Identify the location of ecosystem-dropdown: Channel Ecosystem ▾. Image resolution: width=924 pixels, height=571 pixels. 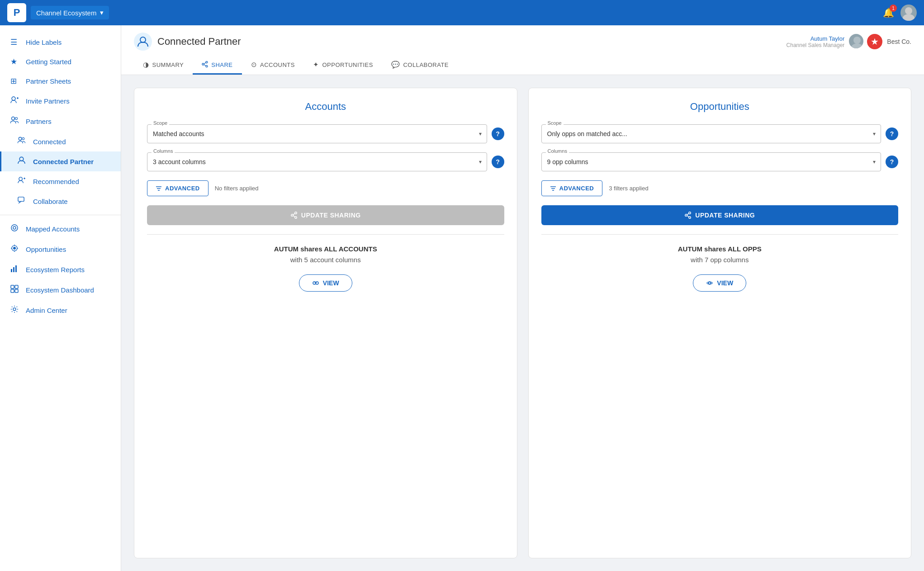
(70, 13).